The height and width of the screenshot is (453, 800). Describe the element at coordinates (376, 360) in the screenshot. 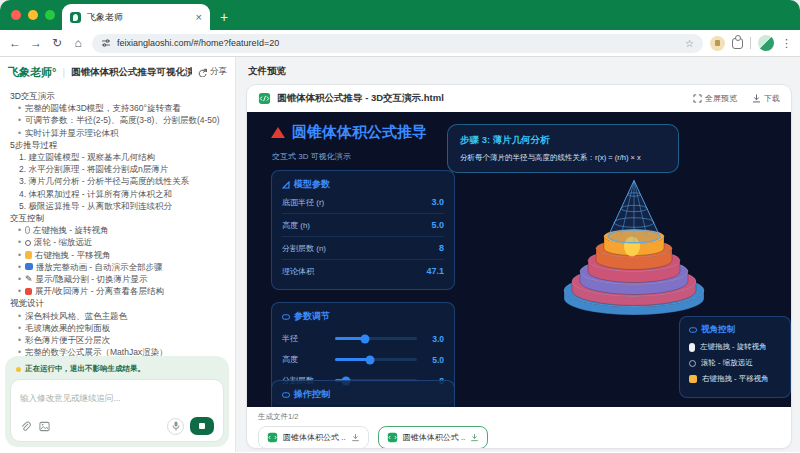

I see `height-slider` at that location.